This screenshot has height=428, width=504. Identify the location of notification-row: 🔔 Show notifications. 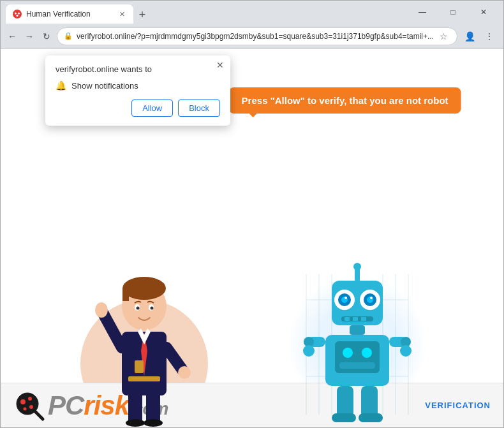
(138, 85).